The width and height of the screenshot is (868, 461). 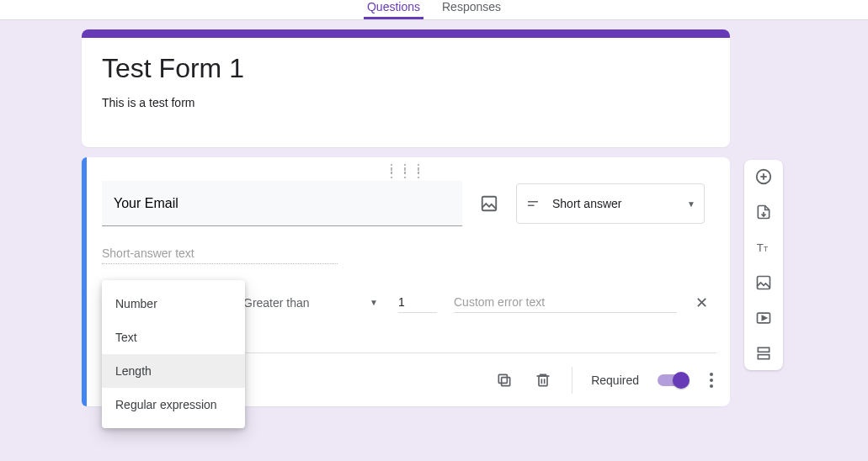 I want to click on question-title-input, so click(x=282, y=204).